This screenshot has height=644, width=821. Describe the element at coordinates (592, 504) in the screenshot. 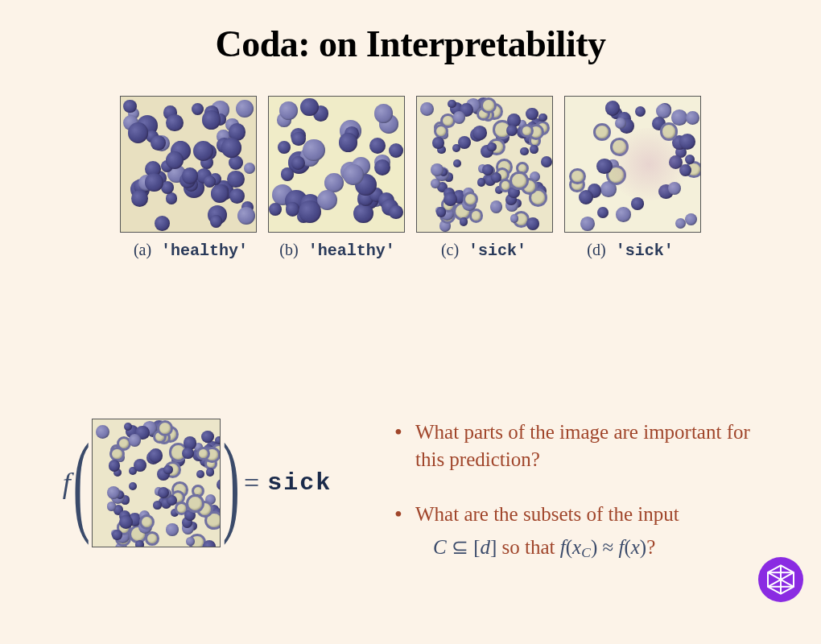

I see `bullet-list: What parts of the image are important fo…` at that location.